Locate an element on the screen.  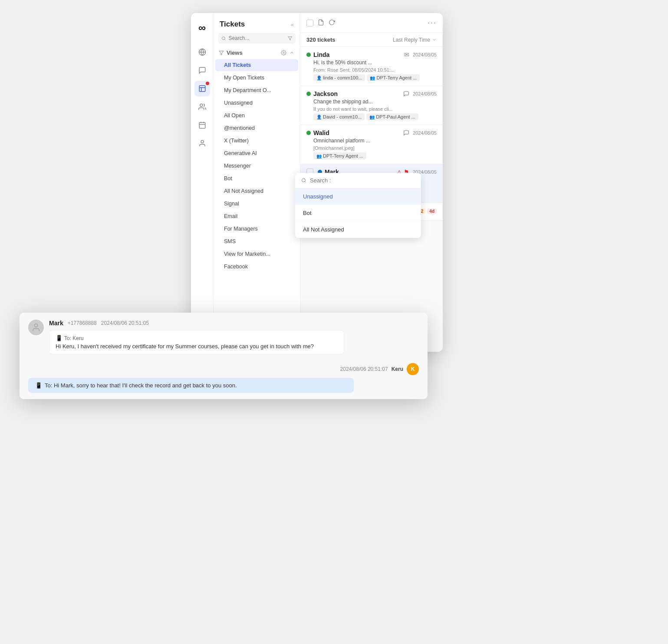
ticket-preview2: [Omnichannel.jpeg] is located at coordinates (372, 148).